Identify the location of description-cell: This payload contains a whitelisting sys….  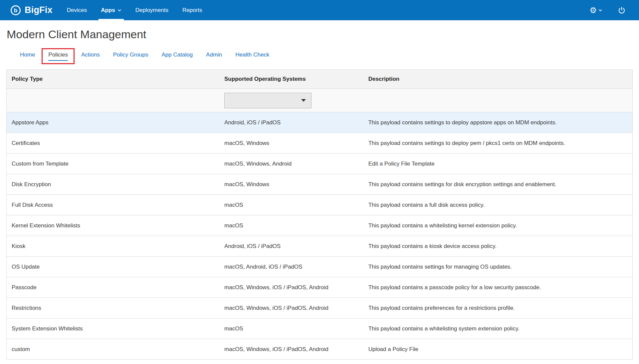
(444, 328).